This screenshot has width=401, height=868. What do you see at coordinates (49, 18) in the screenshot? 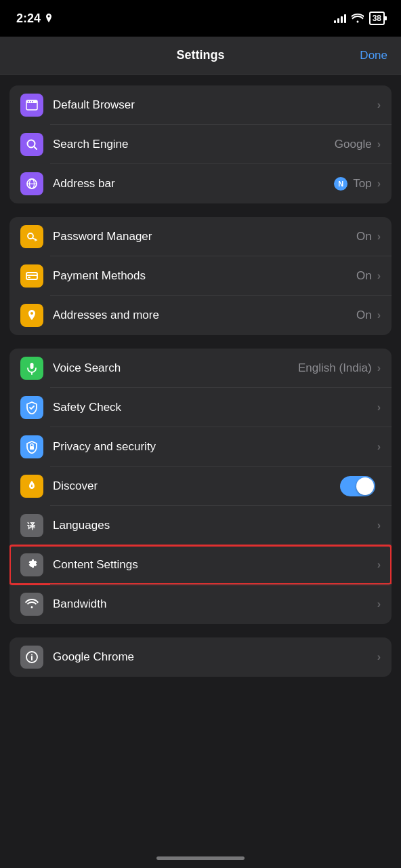
I see `location-icon` at bounding box center [49, 18].